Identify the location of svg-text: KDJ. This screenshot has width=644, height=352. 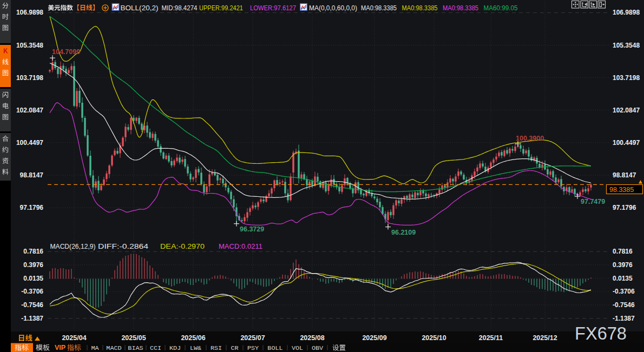
(175, 348).